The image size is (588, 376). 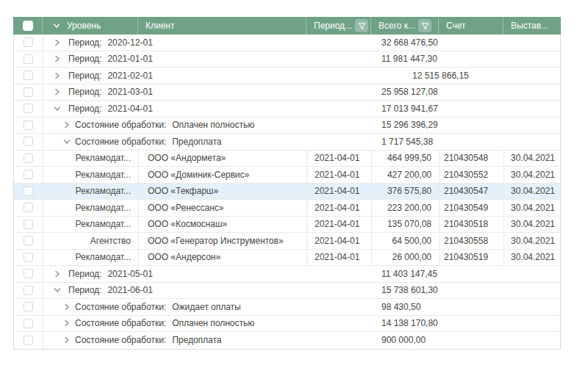 I want to click on client-type-cell: Рекламодат..., so click(x=91, y=258).